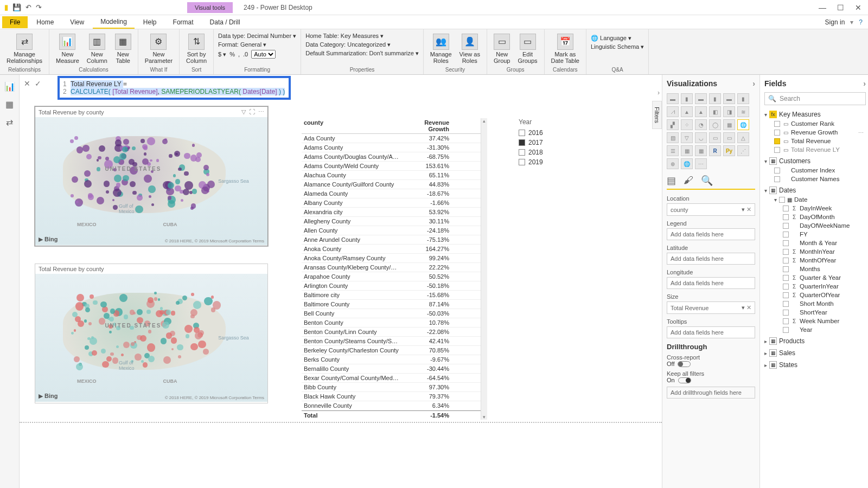 The width and height of the screenshot is (868, 488). What do you see at coordinates (551, 143) in the screenshot?
I see `slicer-option: 2017` at bounding box center [551, 143].